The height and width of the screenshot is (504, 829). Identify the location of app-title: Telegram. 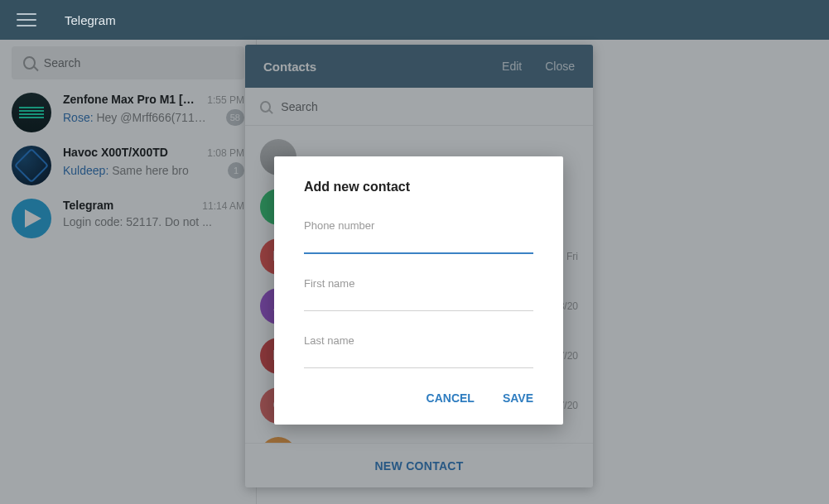
(90, 20).